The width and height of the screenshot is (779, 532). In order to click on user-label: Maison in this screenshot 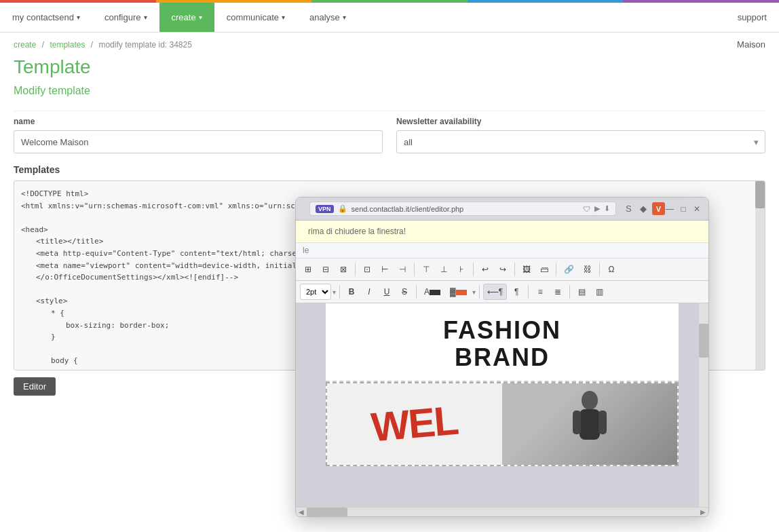, I will do `click(751, 45)`.